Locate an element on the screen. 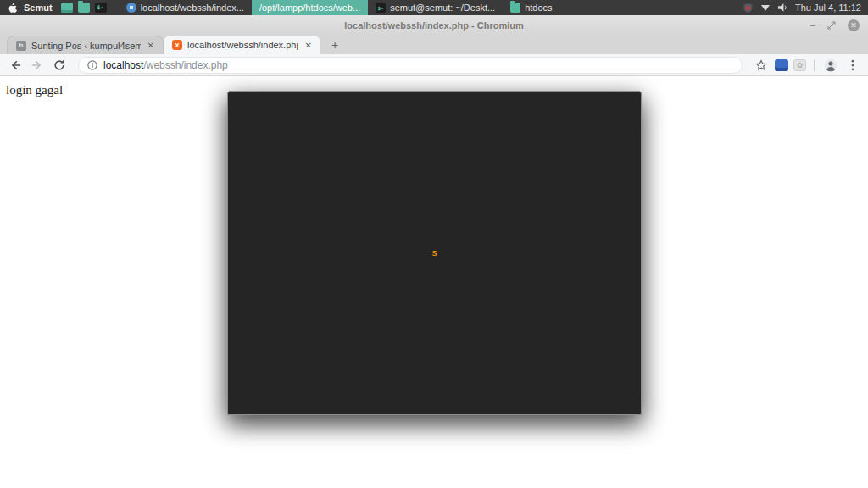 The height and width of the screenshot is (488, 868). new-tab-button: + is located at coordinates (335, 45).